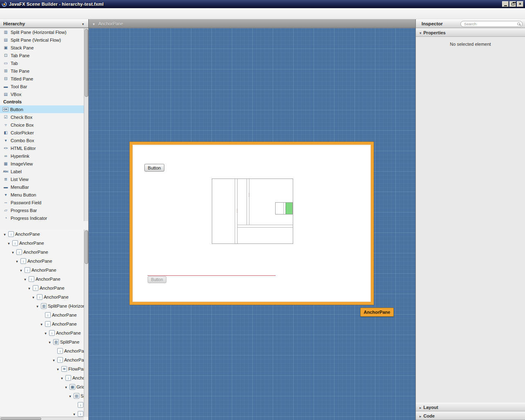 Image resolution: width=525 pixels, height=420 pixels. I want to click on selection-breadcrumb-bar: AnchorPane, so click(252, 24).